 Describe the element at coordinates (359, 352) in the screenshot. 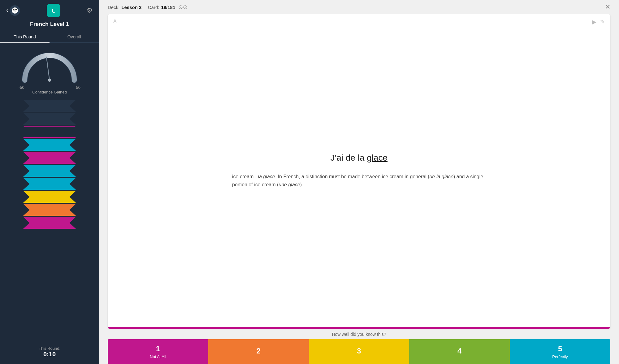

I see `rating-buttons: 1 Not At All 2 3 4 5 Perfectly` at that location.